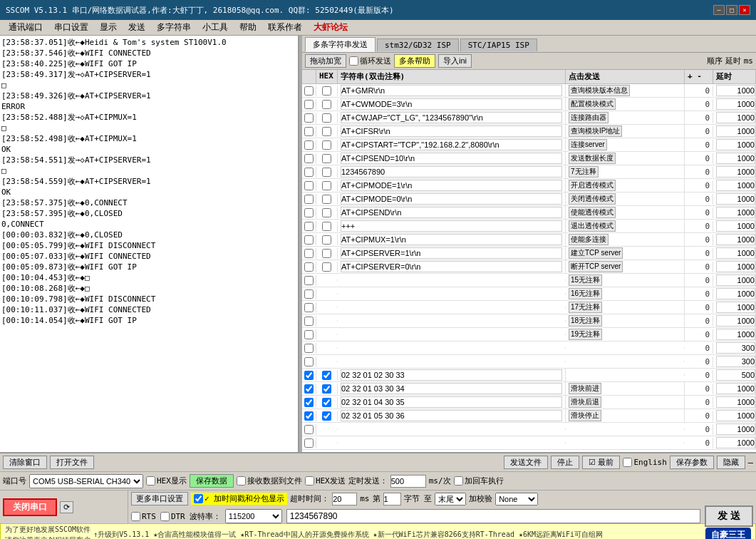 This screenshot has height=539, width=756. I want to click on hex-send-checkbox, so click(309, 481).